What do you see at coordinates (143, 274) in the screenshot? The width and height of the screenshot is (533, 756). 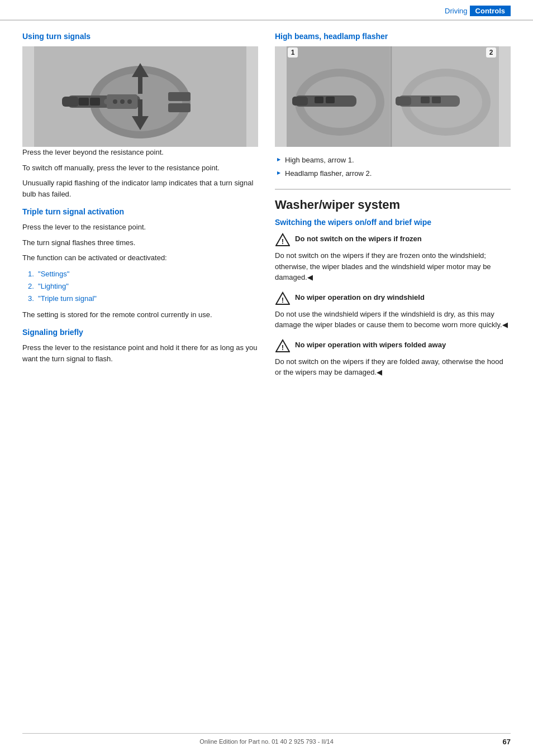 I see `list-item-1: 1. "Settings"` at bounding box center [143, 274].